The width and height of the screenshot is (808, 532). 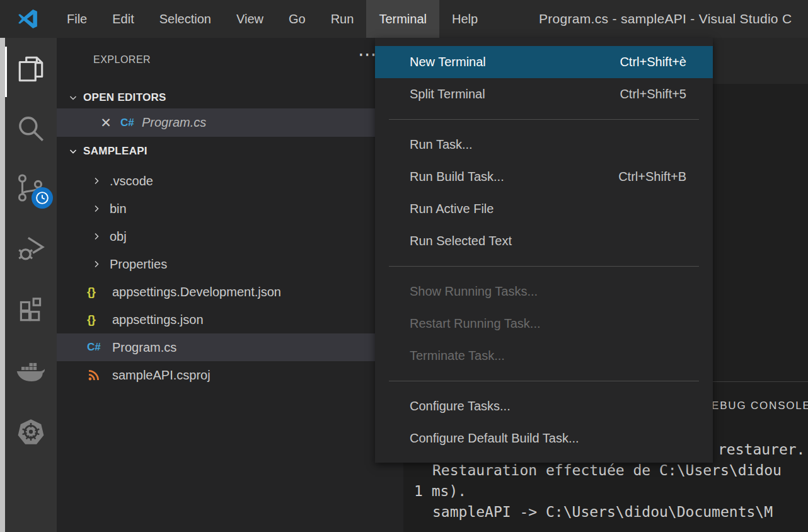 What do you see at coordinates (139, 265) in the screenshot?
I see `tree-item-label: Properties` at bounding box center [139, 265].